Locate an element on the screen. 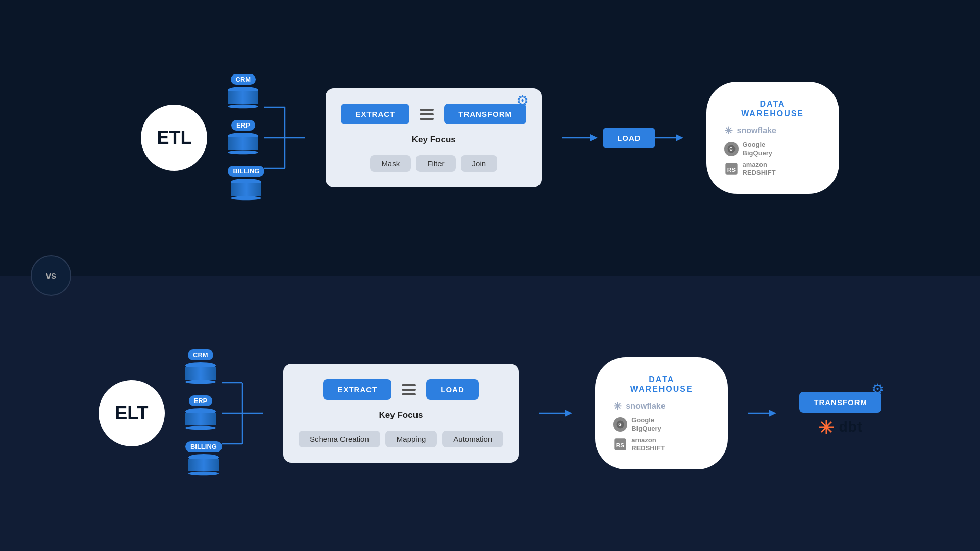  elt-redshift-label: amazonREDSHIFT is located at coordinates (648, 444).